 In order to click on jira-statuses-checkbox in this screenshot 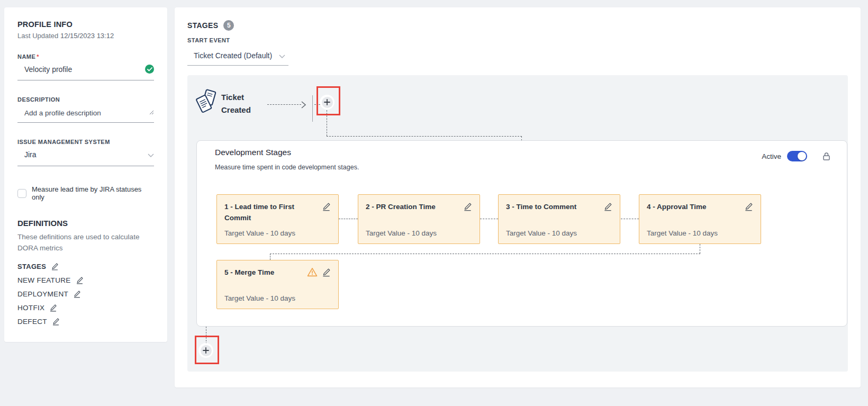, I will do `click(22, 194)`.